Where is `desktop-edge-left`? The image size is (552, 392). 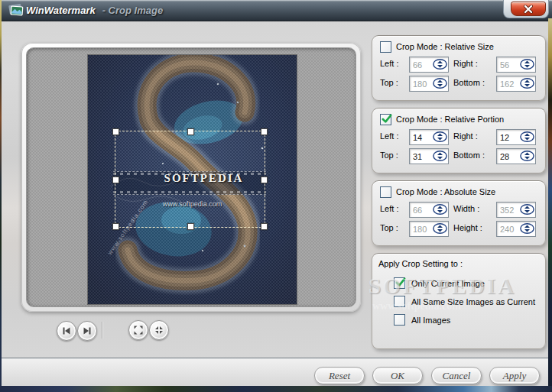 desktop-edge-left is located at coordinates (1, 196).